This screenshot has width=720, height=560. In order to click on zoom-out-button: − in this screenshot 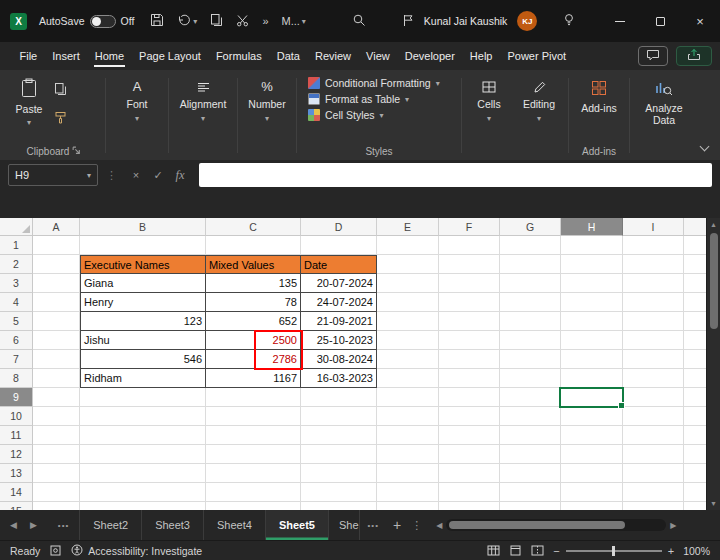, I will do `click(556, 551)`.